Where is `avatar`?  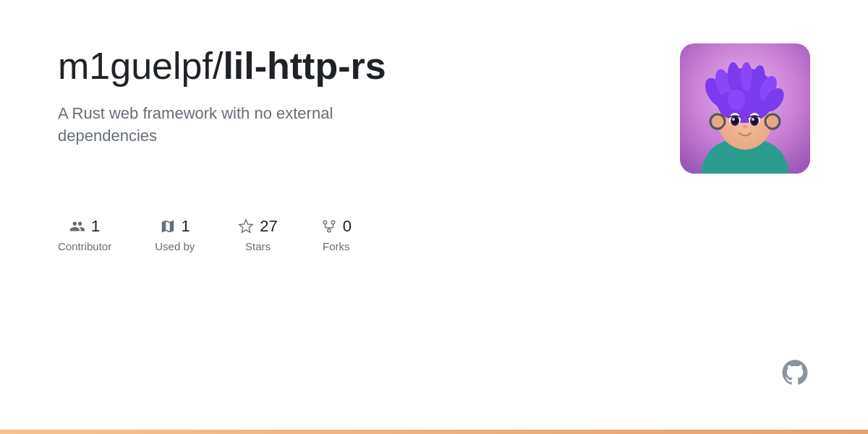 avatar is located at coordinates (745, 109).